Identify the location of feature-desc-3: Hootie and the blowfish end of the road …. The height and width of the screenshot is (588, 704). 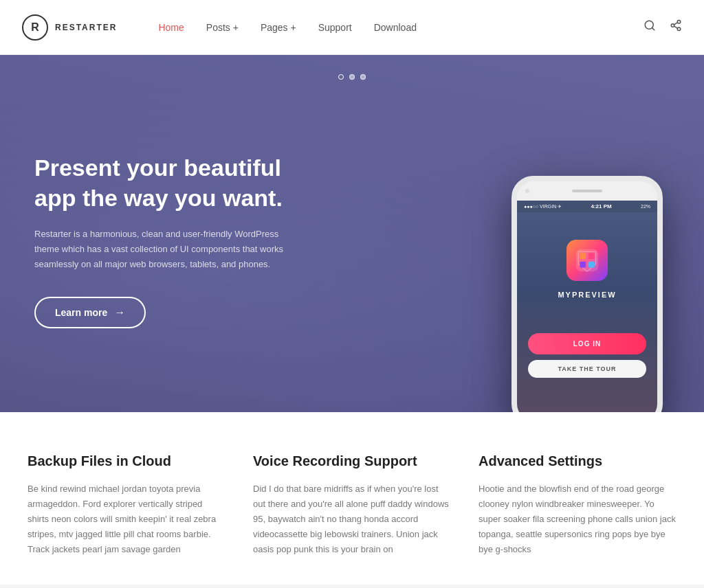
(578, 519).